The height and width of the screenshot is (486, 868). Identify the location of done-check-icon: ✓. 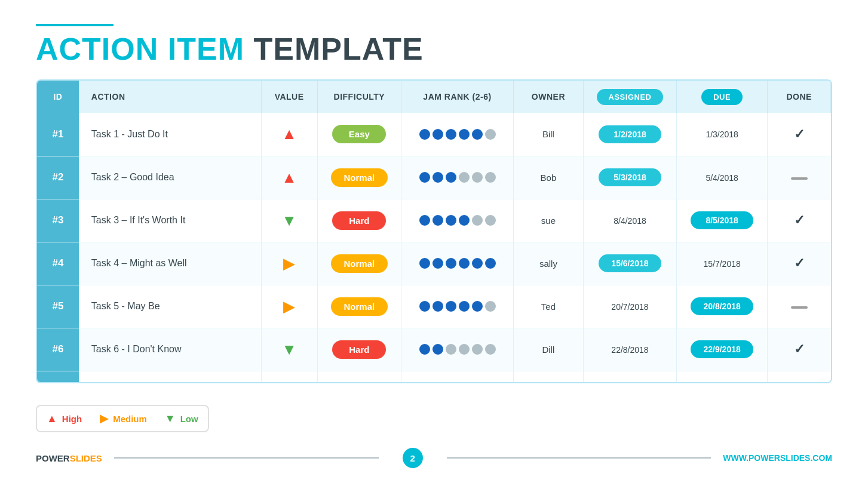
(799, 220).